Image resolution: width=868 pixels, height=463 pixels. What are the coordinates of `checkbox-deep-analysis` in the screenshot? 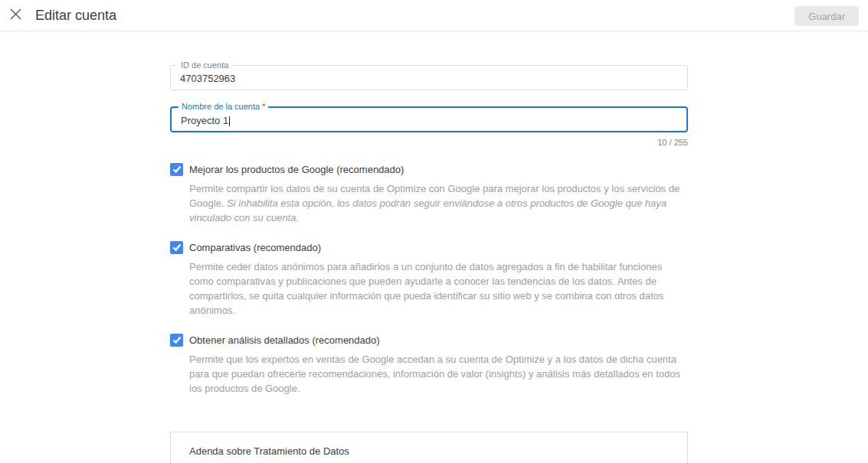 It's located at (176, 340).